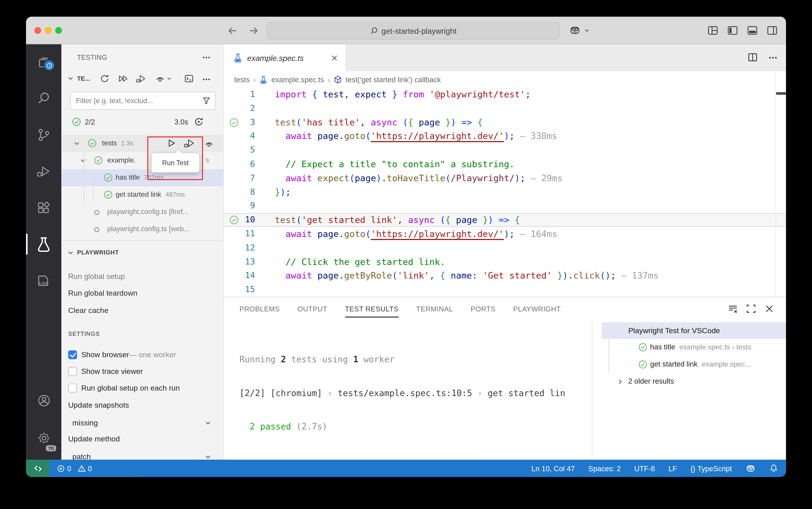  What do you see at coordinates (406, 30) in the screenshot?
I see `title-bar: get-started-playwright` at bounding box center [406, 30].